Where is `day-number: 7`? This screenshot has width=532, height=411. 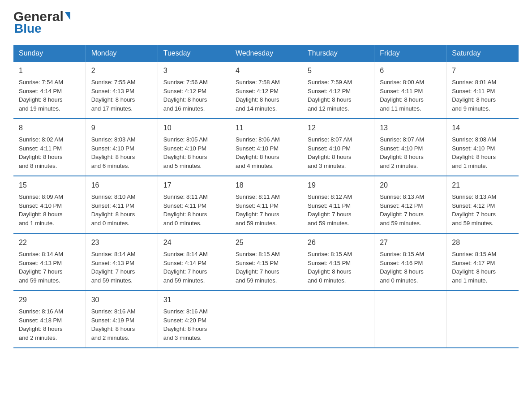
day-number: 7 is located at coordinates (483, 71).